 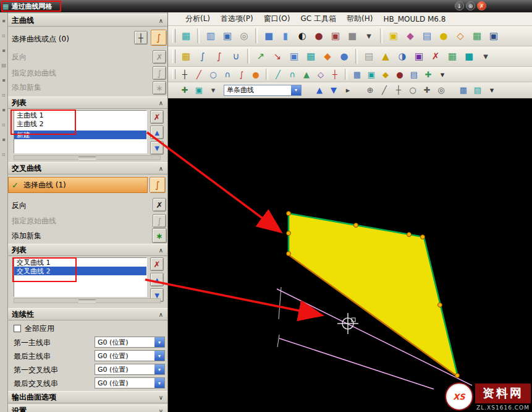 I want to click on curve-length-icon: ✚, so click(x=428, y=74).